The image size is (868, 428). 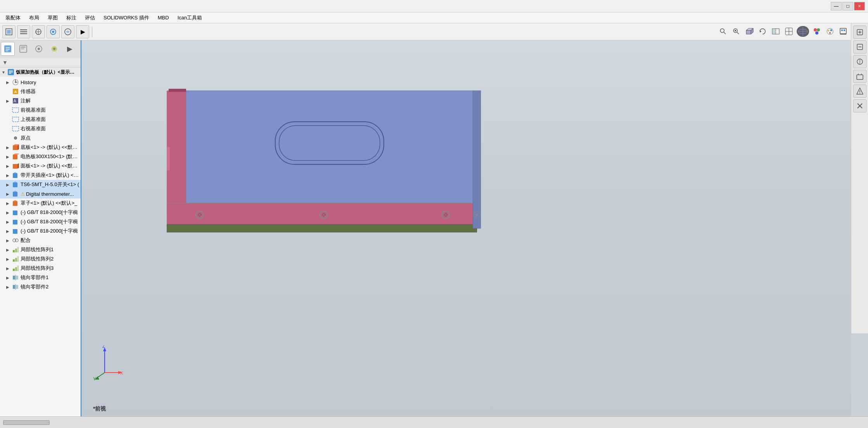 I want to click on tree-item-screw-1: ▶ (-) GB/T 818-2000[十字楫, so click(x=40, y=212).